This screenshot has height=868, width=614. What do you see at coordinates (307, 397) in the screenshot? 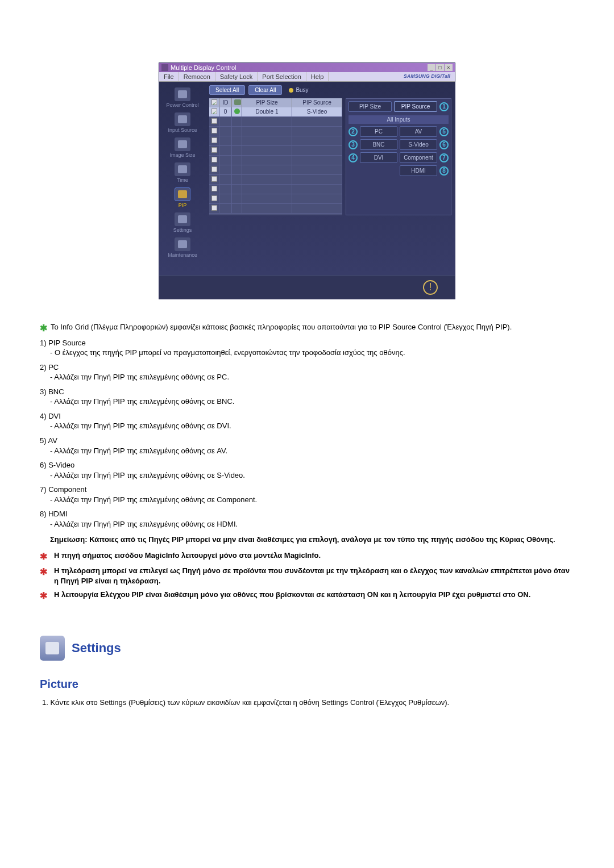
I see `numbered-item: 3) BNC- Αλλάζει την Πηγή PIP της επιλεγμ…` at bounding box center [307, 397].